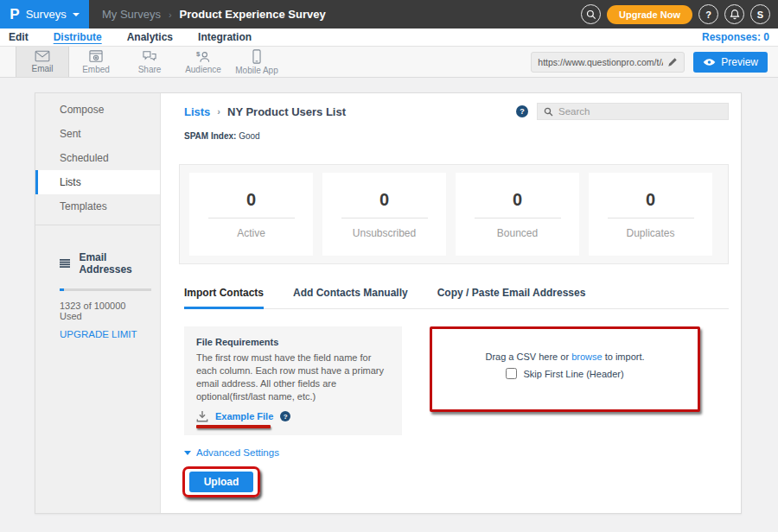  I want to click on tab-copy-paste-email-addresses: Copy / Paste Email Addresses, so click(512, 297).